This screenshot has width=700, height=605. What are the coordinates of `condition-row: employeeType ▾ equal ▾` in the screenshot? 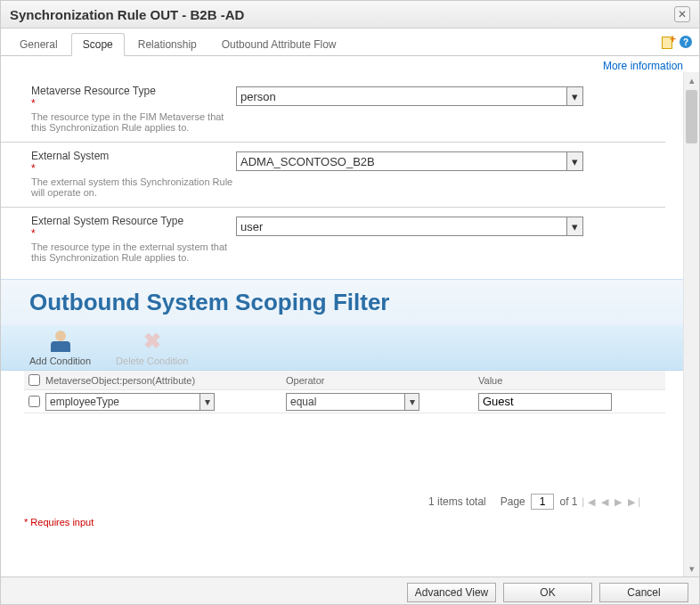 It's located at (345, 402).